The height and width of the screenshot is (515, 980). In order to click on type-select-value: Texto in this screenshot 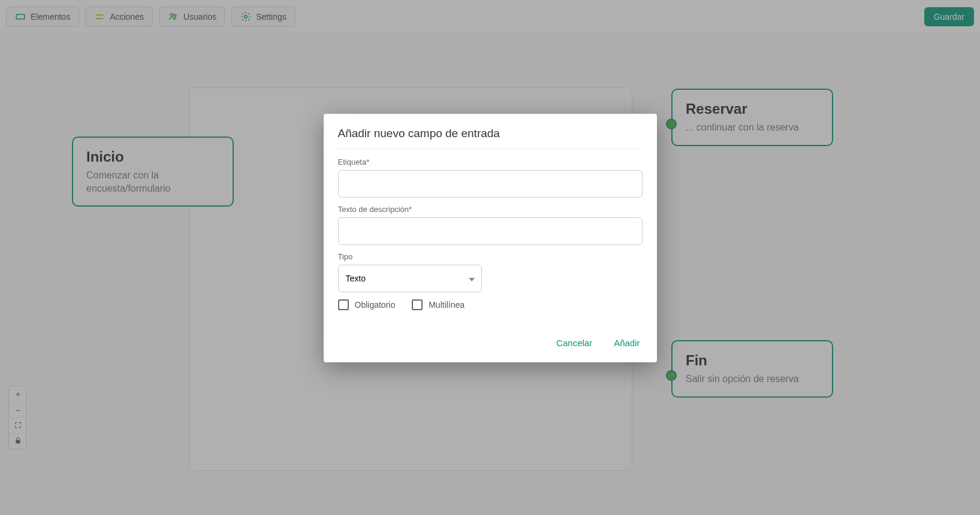, I will do `click(356, 278)`.